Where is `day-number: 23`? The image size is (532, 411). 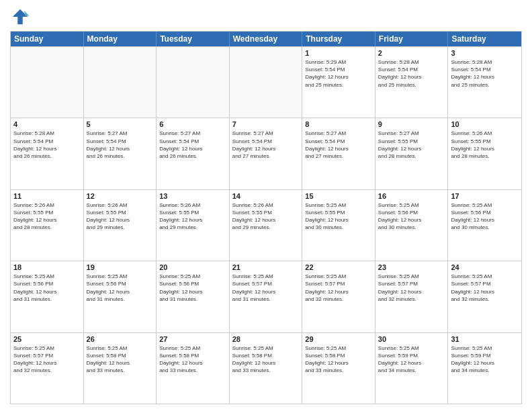
day-number: 23 is located at coordinates (412, 267).